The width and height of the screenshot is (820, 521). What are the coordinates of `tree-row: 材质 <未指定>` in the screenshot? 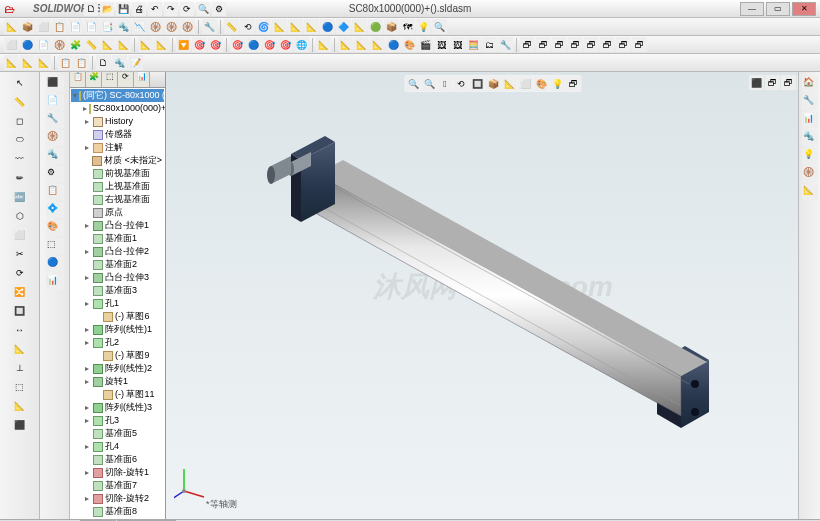 It's located at (118, 160).